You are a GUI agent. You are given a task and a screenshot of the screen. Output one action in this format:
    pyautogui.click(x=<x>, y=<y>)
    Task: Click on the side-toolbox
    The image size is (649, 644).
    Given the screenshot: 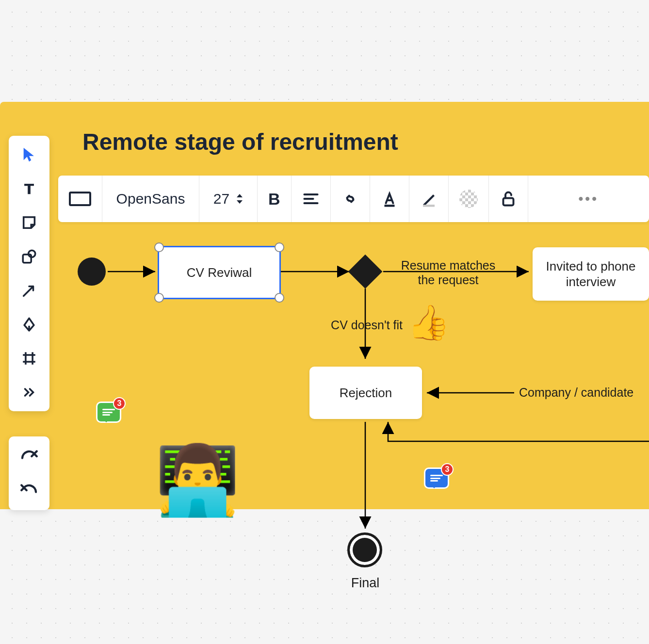 What is the action you would take?
    pyautogui.click(x=29, y=274)
    